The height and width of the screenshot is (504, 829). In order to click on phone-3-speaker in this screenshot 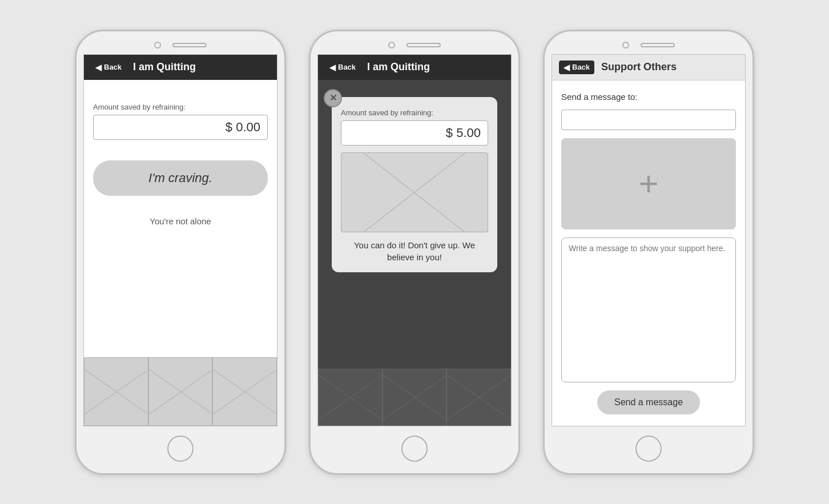, I will do `click(658, 45)`.